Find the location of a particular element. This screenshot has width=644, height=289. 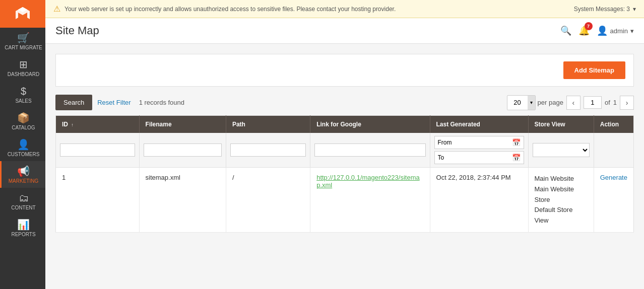

filter-filename is located at coordinates (182, 150).